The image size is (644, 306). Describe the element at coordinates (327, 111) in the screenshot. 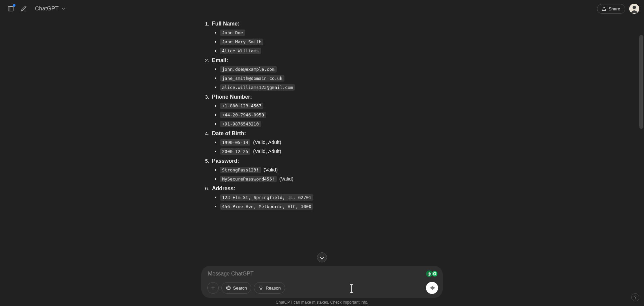

I see `category-item: Phone Number:+1-800-123-4567+44-20-7946-…` at that location.